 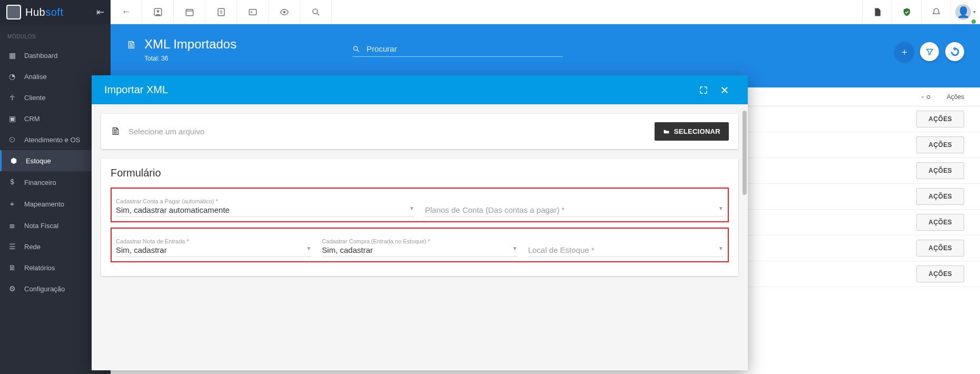 What do you see at coordinates (44, 289) in the screenshot?
I see `sidebar-item-label: Configuração` at bounding box center [44, 289].